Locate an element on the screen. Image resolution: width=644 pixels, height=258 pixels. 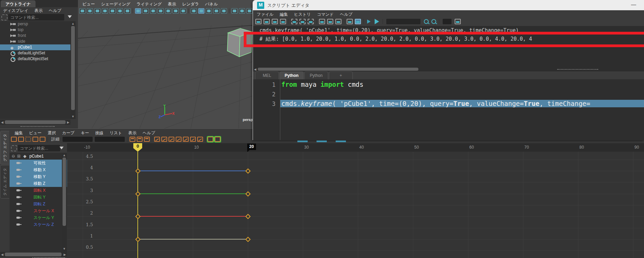
channel-row-回転 Y: 回転 Y is located at coordinates (38, 197).